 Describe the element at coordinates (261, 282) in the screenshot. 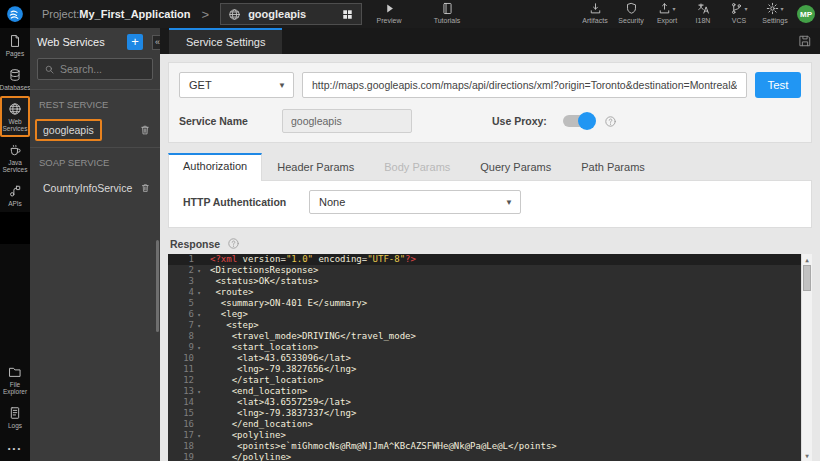

I see `code-text: <status>OK</status>` at that location.